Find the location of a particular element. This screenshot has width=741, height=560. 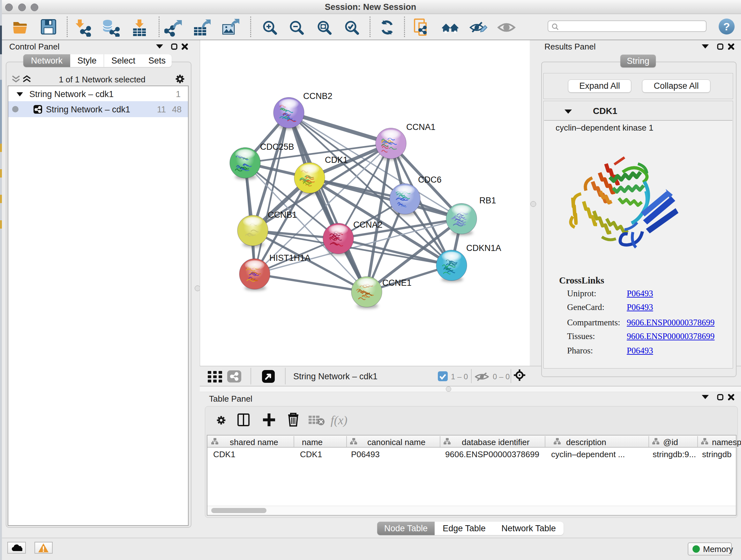

svg-text: CCNB2 is located at coordinates (318, 96).